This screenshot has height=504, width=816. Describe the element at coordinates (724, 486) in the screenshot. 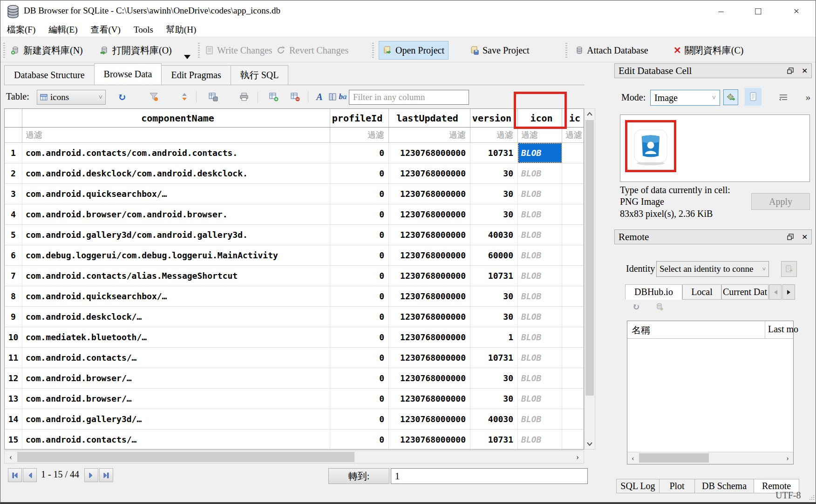

I see `dock-tab-db-schema: DB Schema` at that location.